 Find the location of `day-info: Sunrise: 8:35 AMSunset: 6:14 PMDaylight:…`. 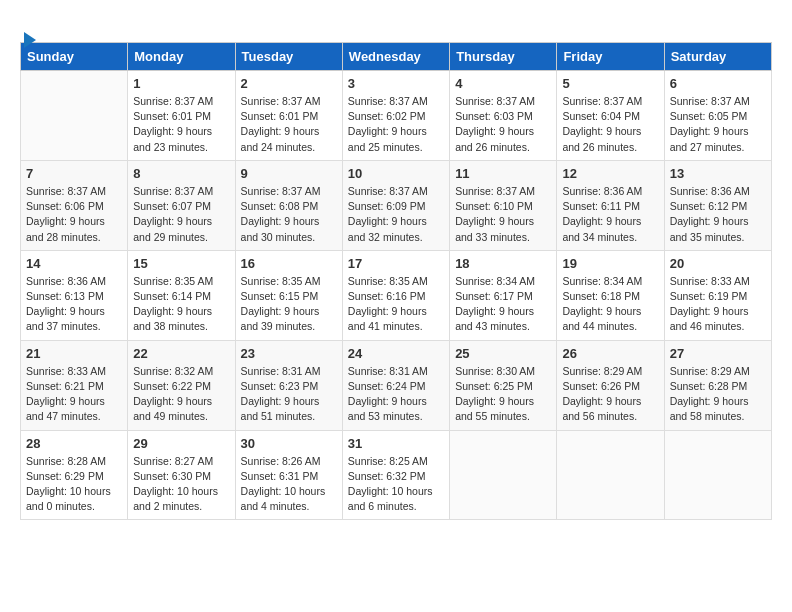

day-info: Sunrise: 8:35 AMSunset: 6:14 PMDaylight:… is located at coordinates (181, 304).